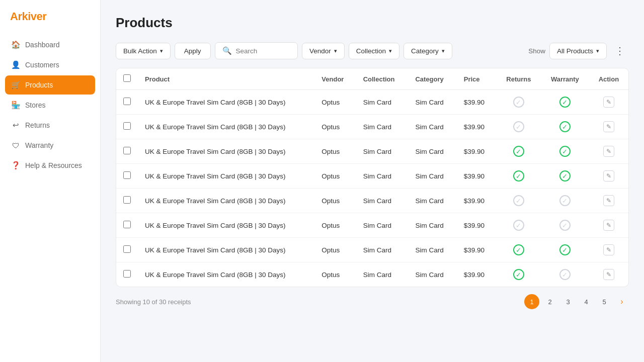 The image size is (644, 362). What do you see at coordinates (336, 51) in the screenshot?
I see `vendor-chevron-icon: ▾` at bounding box center [336, 51].